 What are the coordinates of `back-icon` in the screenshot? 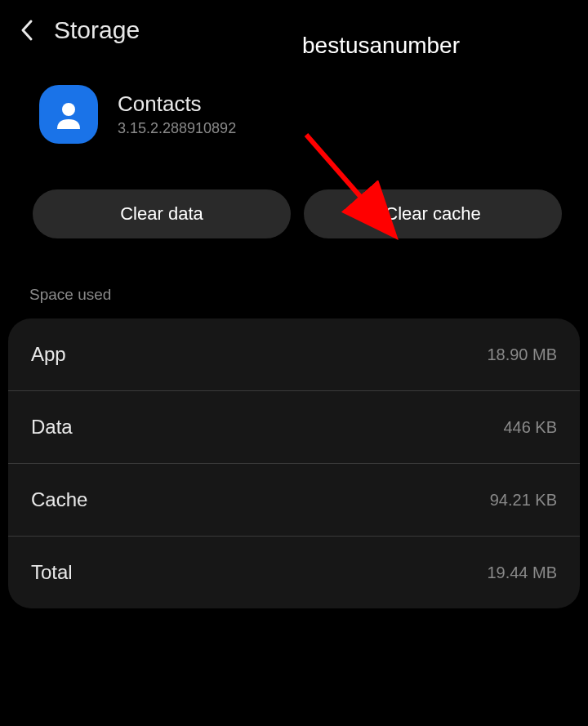 It's located at (27, 30).